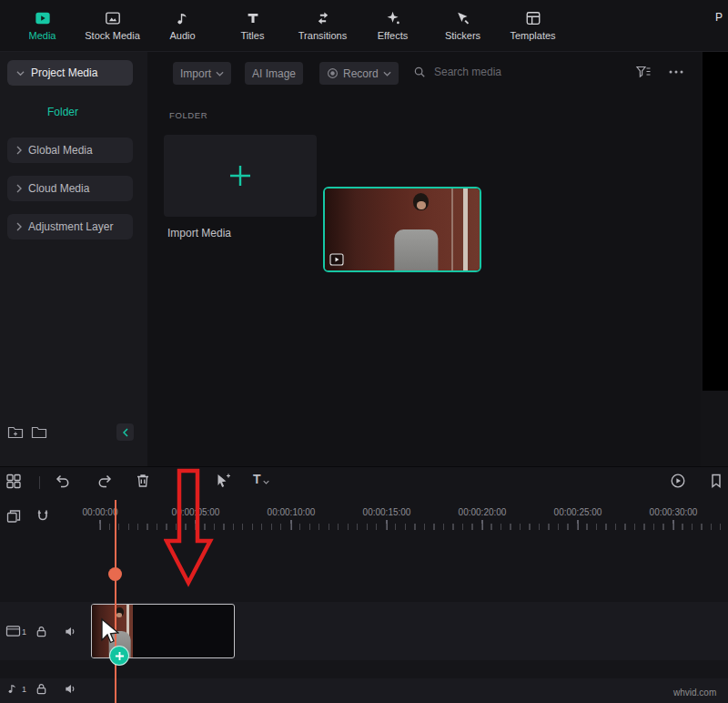 This screenshot has height=703, width=728. I want to click on selector-tool-icon, so click(223, 481).